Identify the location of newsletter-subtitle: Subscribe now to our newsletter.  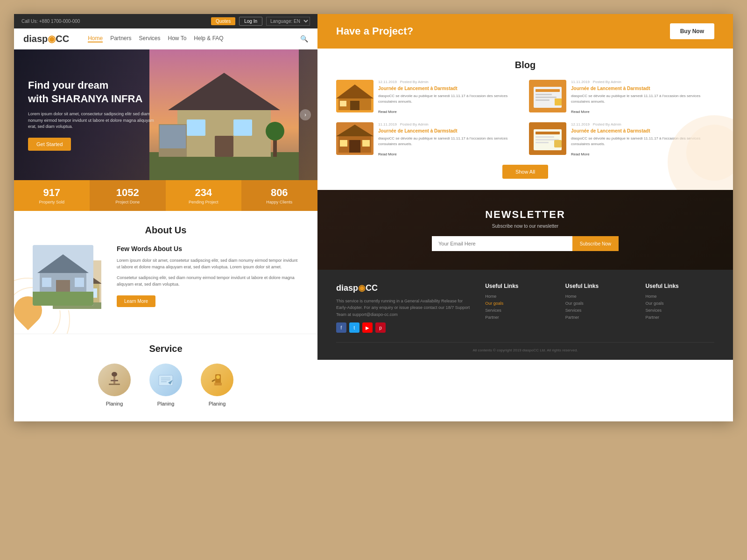
(525, 226).